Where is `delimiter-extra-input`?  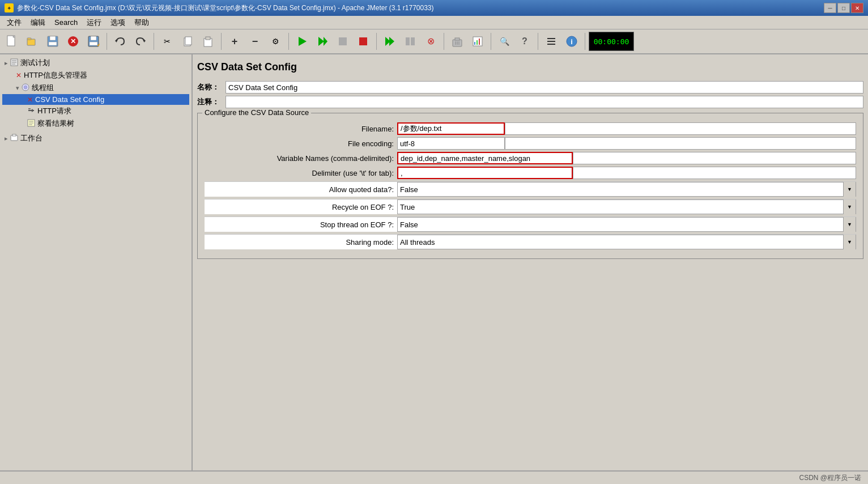
delimiter-extra-input is located at coordinates (714, 173).